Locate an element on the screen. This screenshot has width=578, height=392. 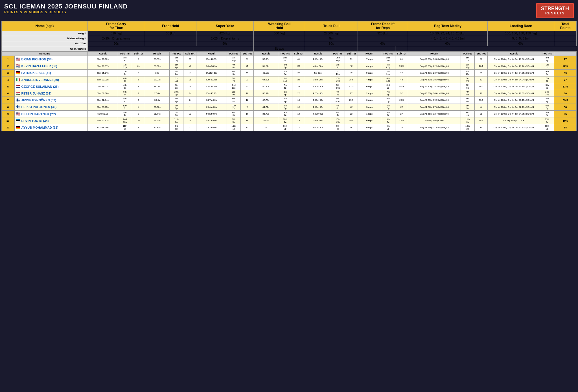
event-6-result: 7 reps is located at coordinates (369, 59).